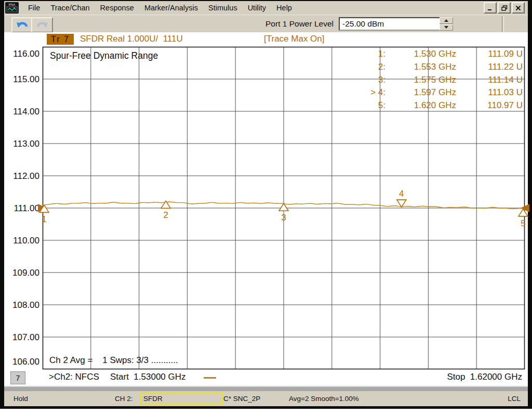 The image size is (532, 414). Describe the element at coordinates (266, 398) in the screenshot. I see `status-bar: Hold CH 2: SFDR C* SNC_2P Avg=2 Smooth=1…` at that location.